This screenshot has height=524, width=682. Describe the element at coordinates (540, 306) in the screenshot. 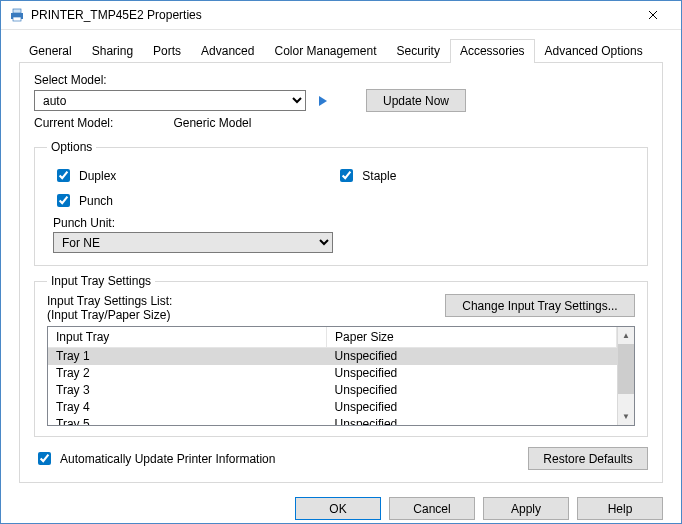

I see `change-tray-button: Change Input Tray Settings...` at that location.